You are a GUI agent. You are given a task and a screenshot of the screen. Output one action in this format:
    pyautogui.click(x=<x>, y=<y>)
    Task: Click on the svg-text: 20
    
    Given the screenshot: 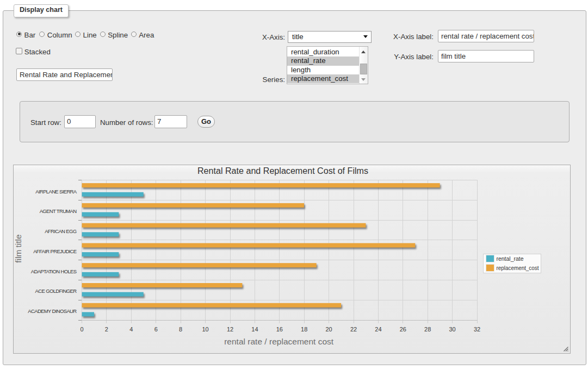 What is the action you would take?
    pyautogui.click(x=329, y=329)
    